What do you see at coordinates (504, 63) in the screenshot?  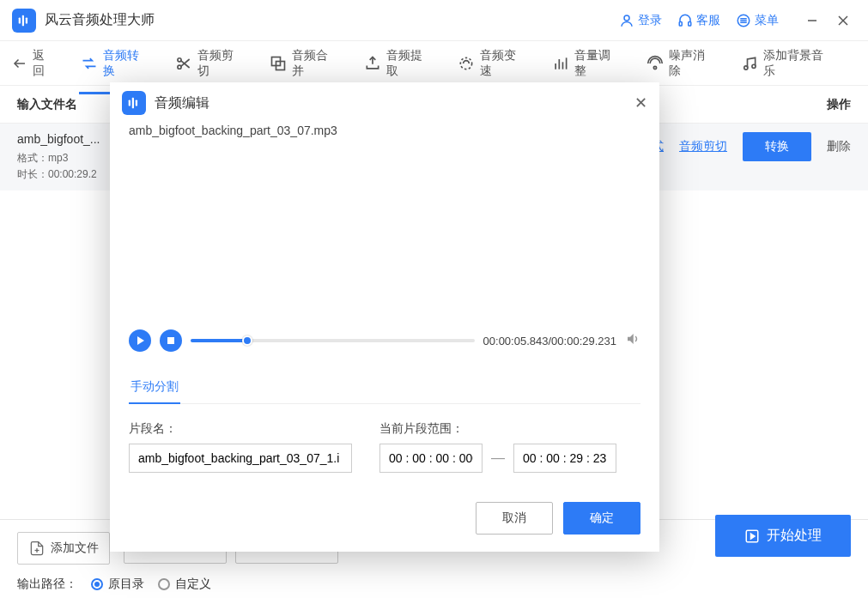 I see `tab-label: 音频变速` at bounding box center [504, 63].